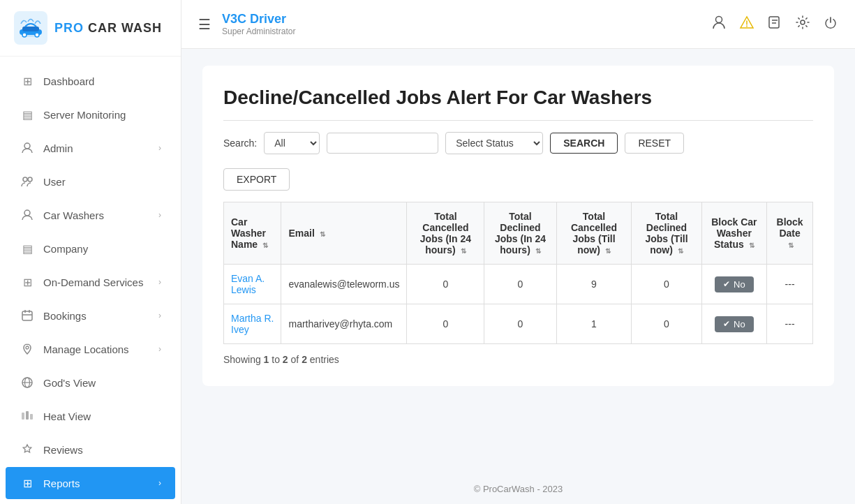  Describe the element at coordinates (655, 143) in the screenshot. I see `reset-button: RESET` at that location.